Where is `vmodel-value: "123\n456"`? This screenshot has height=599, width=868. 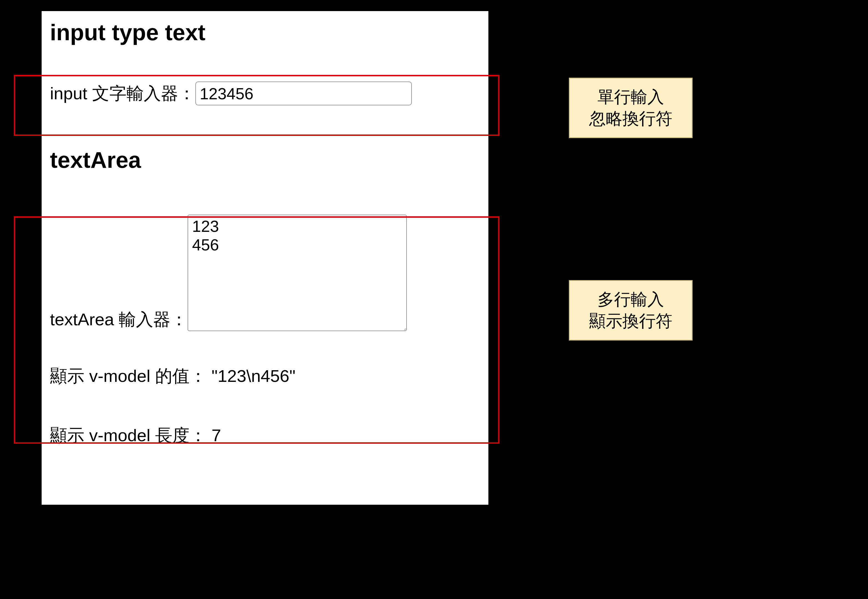
vmodel-value: "123\n456" is located at coordinates (254, 376).